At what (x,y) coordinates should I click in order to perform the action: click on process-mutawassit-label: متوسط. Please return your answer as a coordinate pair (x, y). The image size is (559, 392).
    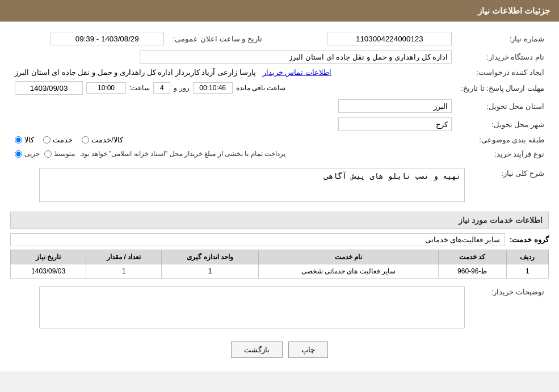
    Looking at the image, I should click on (65, 154).